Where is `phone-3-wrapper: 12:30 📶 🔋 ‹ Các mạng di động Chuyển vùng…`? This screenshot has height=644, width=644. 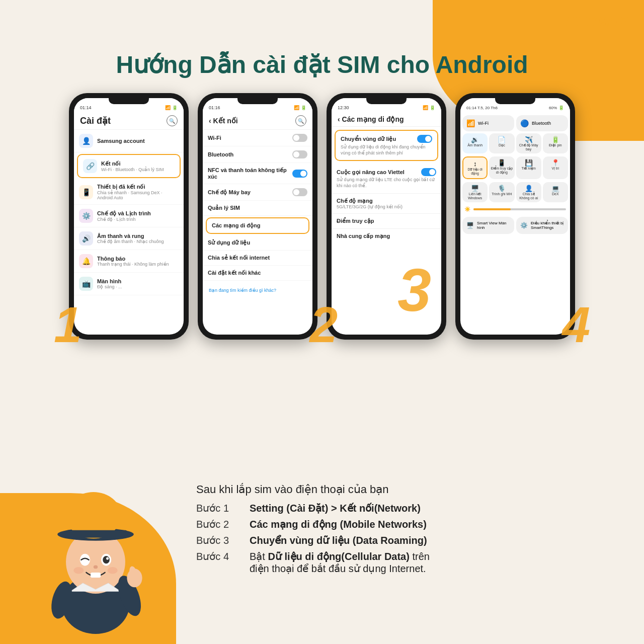 phone-3-wrapper: 12:30 📶 🔋 ‹ Các mạng di động Chuyển vùng… is located at coordinates (386, 216).